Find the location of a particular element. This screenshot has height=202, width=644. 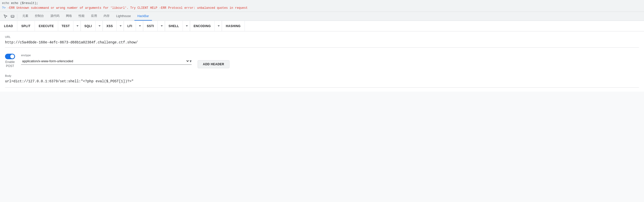

cursor-icon is located at coordinates (6, 16).